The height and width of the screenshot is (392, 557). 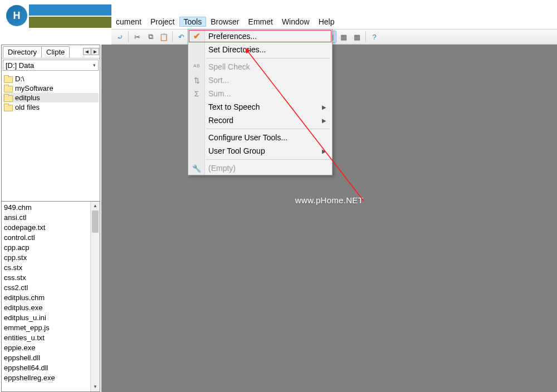 I want to click on menu-item-label: Configure User Tools..., so click(x=248, y=138).